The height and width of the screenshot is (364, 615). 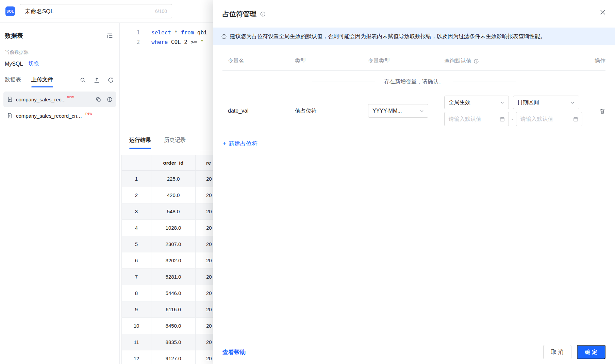 I want to click on search-icon, so click(x=83, y=80).